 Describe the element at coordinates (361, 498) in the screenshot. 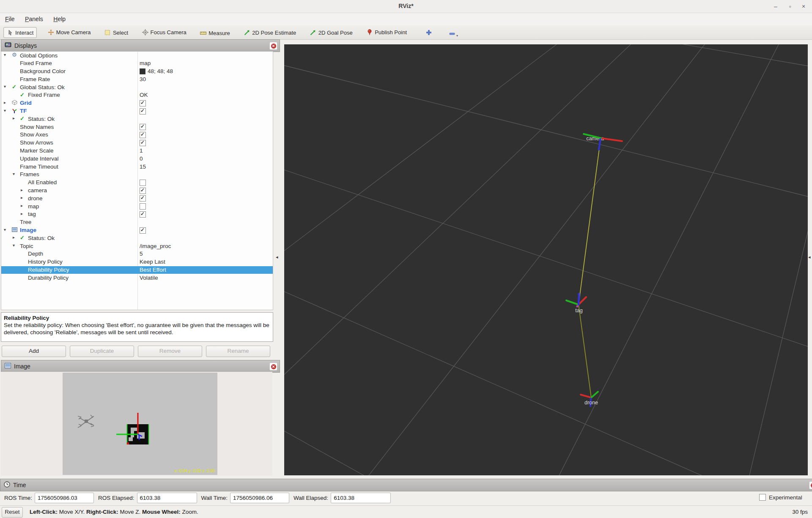

I see `wall-elapsed-input` at that location.